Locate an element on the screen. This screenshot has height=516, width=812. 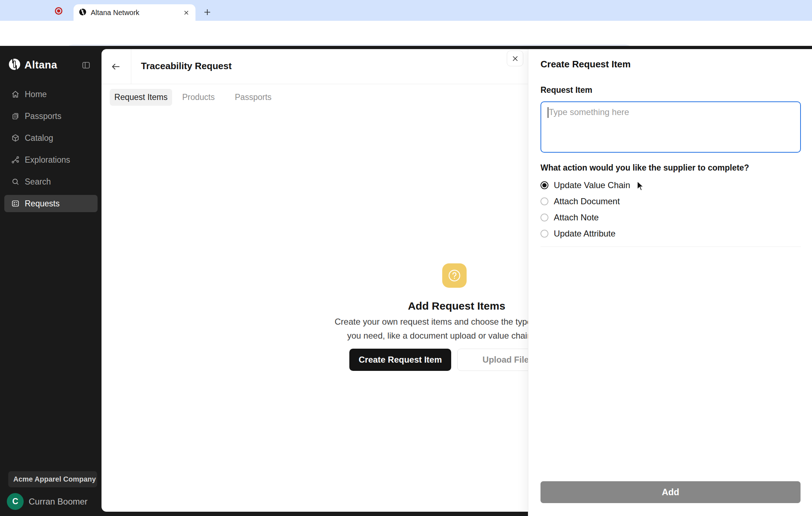
brand: Altana is located at coordinates (33, 65).